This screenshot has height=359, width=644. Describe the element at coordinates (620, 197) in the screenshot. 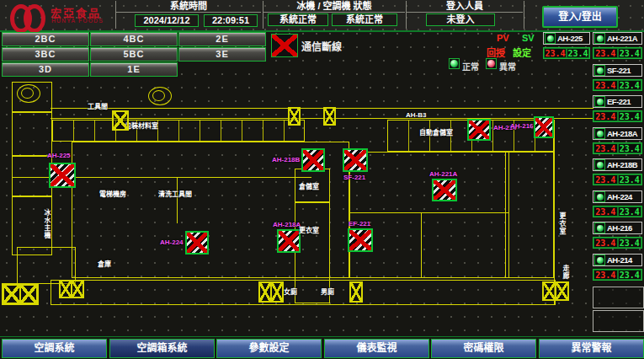

I see `unit-name: AH-224` at that location.